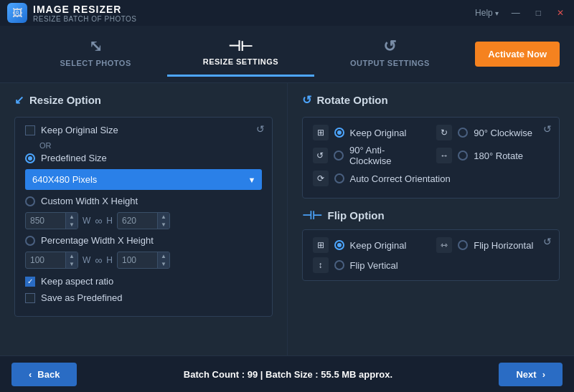  Describe the element at coordinates (109, 260) in the screenshot. I see `h-label-2: H` at that location.